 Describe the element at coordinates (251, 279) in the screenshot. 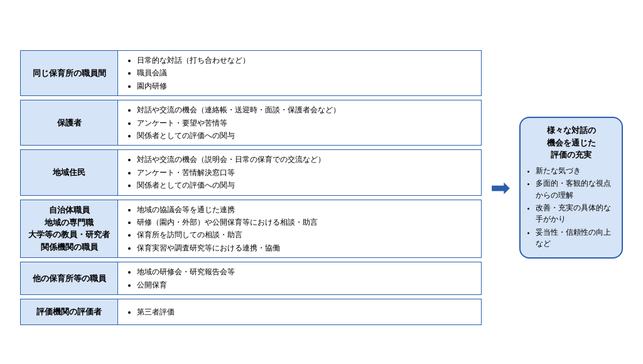

I see `row-other: 他の保育所等の職員地域の研修会・研究報告会等公開保育` at that location.